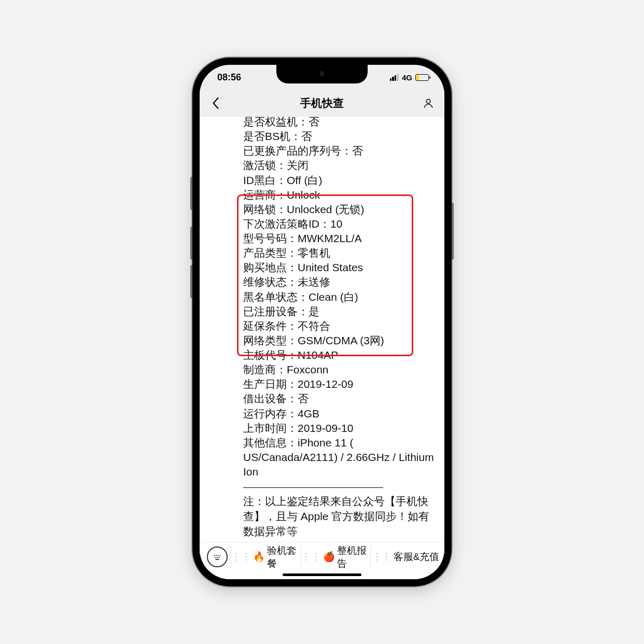 This screenshot has height=644, width=644. What do you see at coordinates (407, 78) in the screenshot?
I see `status-network: 4G` at bounding box center [407, 78].